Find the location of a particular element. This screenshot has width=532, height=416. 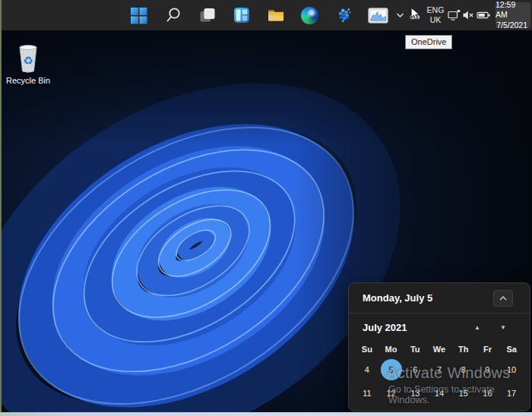

language-indicator: ENG UK is located at coordinates (435, 15).